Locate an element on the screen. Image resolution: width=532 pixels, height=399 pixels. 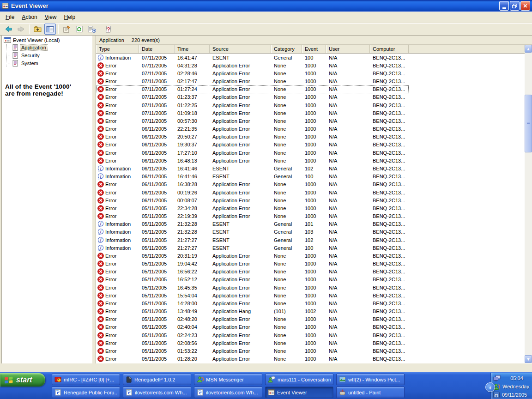
column-header-time: Time is located at coordinates (192, 49).